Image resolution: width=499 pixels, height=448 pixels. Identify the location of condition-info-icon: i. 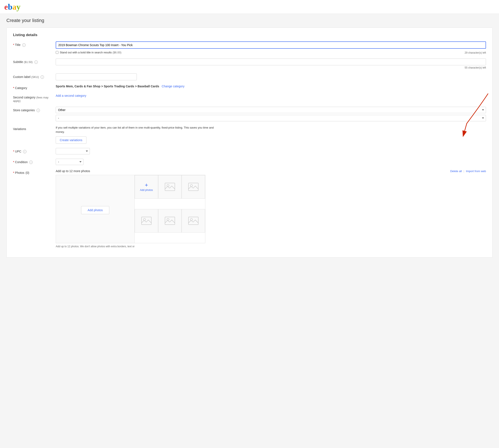
(31, 162).